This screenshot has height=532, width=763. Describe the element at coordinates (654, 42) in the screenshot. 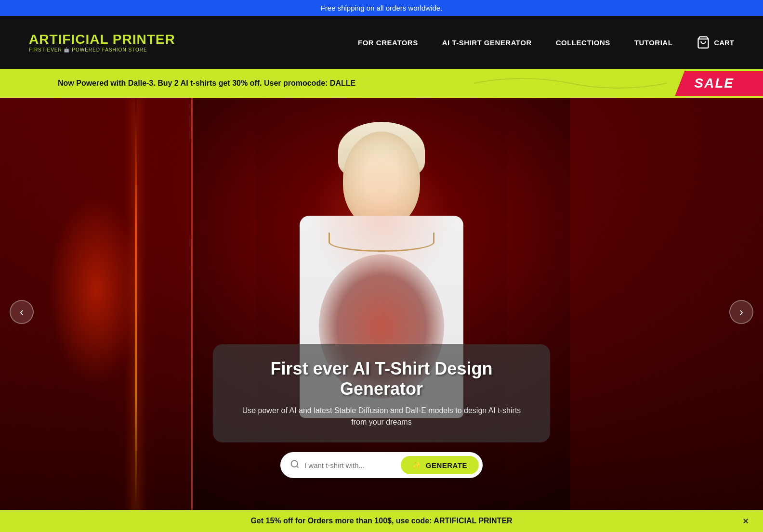

I see `nav-tutorial: TUTORIAL` at that location.